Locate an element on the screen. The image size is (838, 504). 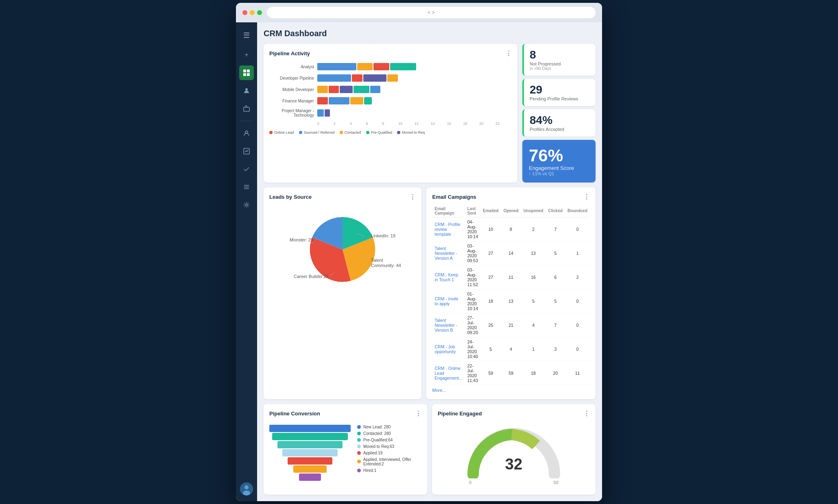
minimize-button is located at coordinates (252, 13).